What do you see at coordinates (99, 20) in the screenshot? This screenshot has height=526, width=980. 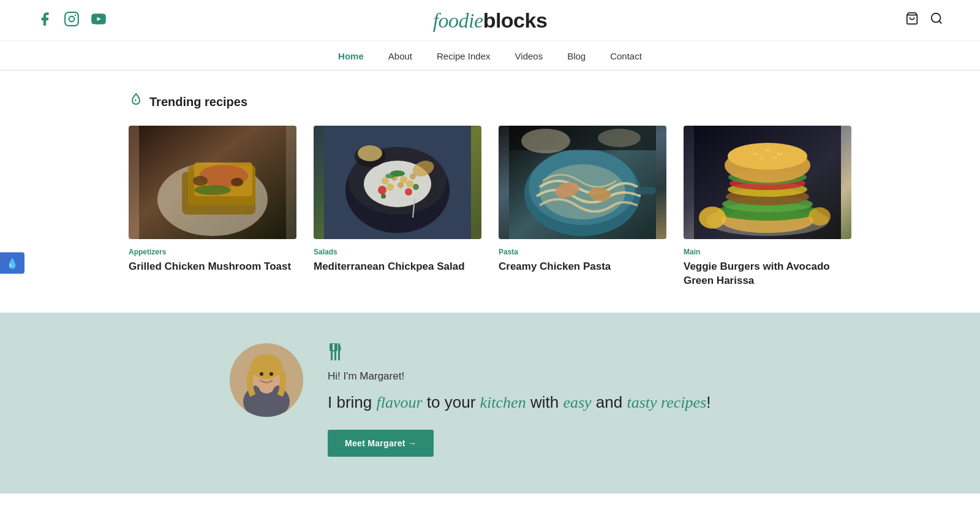 I see `youtube-icon` at bounding box center [99, 20].